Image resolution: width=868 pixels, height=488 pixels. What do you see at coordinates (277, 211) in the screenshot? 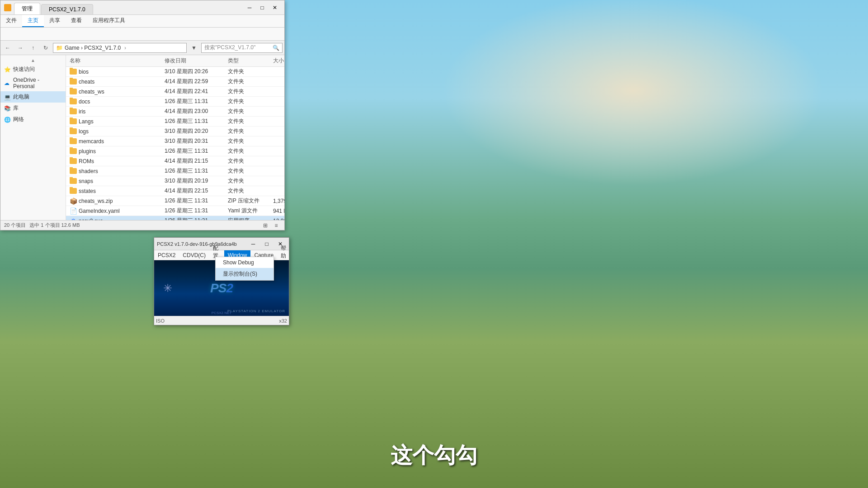
I see `file-size: 941 KB` at bounding box center [277, 211].